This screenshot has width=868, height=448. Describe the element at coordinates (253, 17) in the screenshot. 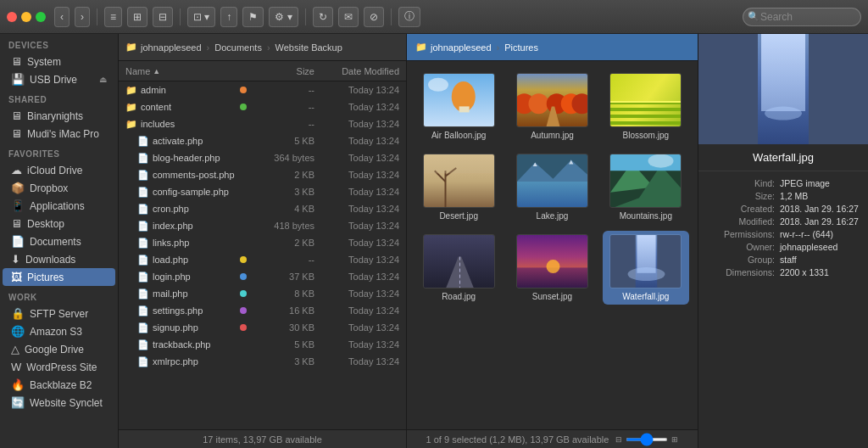

I see `share-button: ⚑` at that location.